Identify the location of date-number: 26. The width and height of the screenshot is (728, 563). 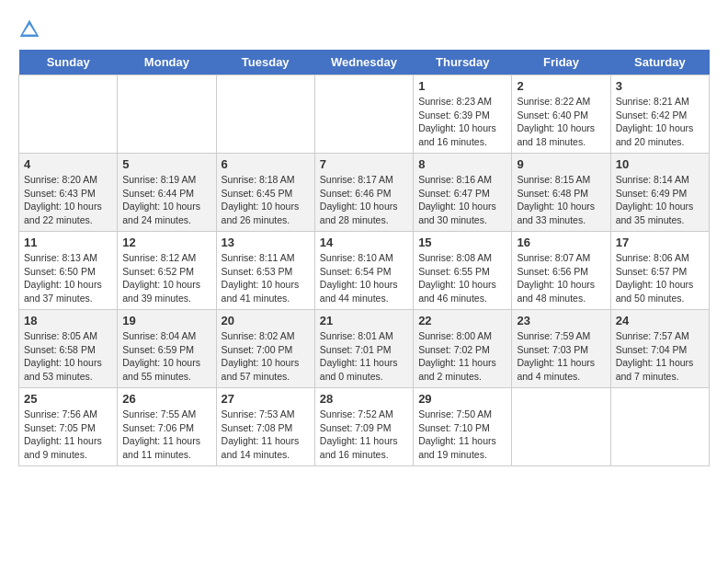
(166, 399).